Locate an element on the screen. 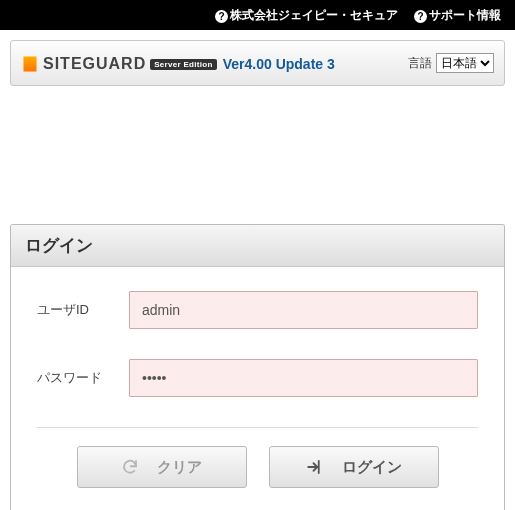 This screenshot has height=510, width=515. action-bar: クリア ログイン is located at coordinates (258, 458).